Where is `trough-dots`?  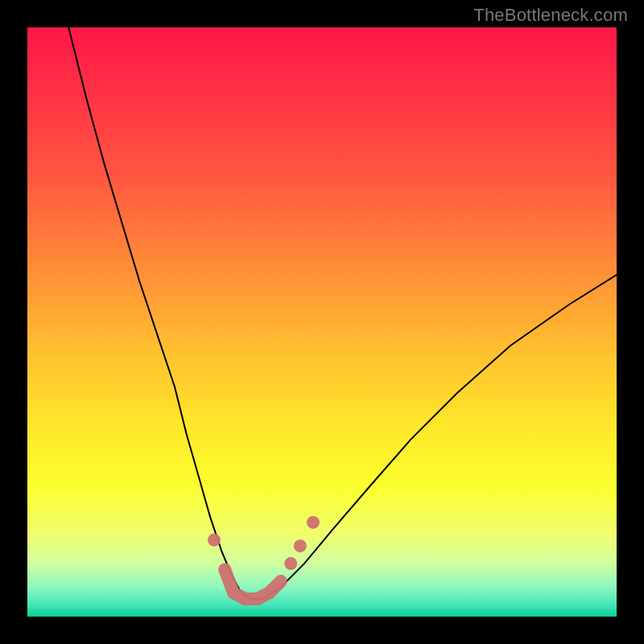 trough-dots is located at coordinates (264, 543).